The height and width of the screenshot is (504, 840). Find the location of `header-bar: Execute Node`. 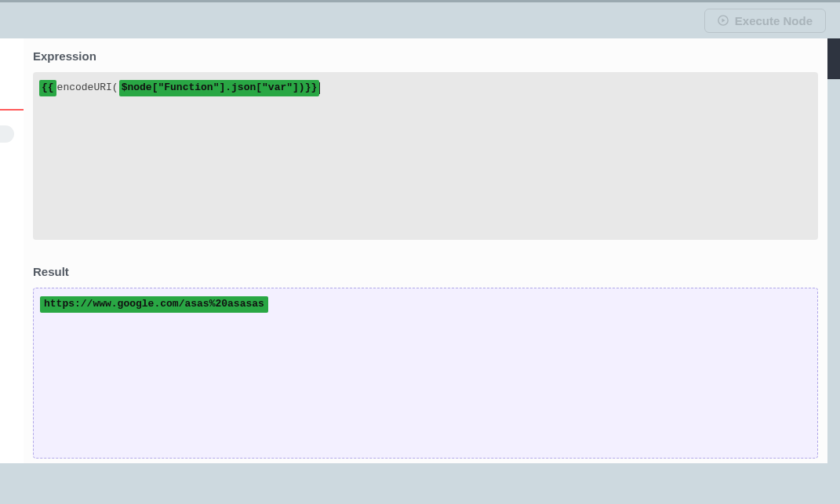

header-bar: Execute Node is located at coordinates (420, 20).